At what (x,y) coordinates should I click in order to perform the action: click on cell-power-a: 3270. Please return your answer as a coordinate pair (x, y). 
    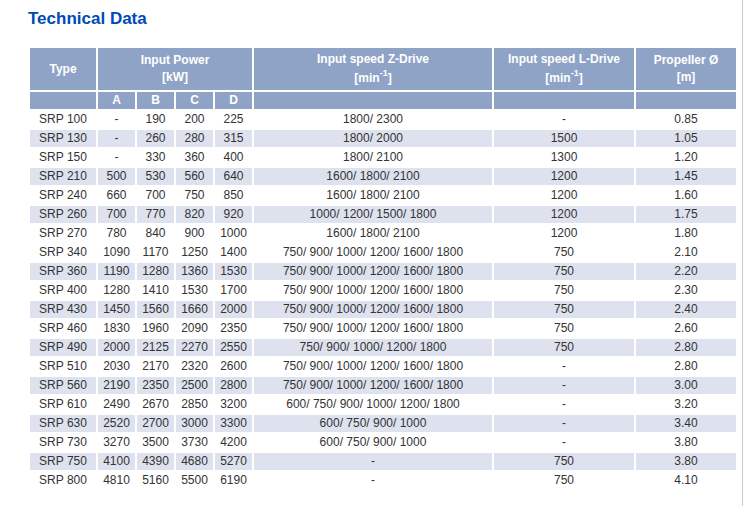
    Looking at the image, I should click on (116, 442).